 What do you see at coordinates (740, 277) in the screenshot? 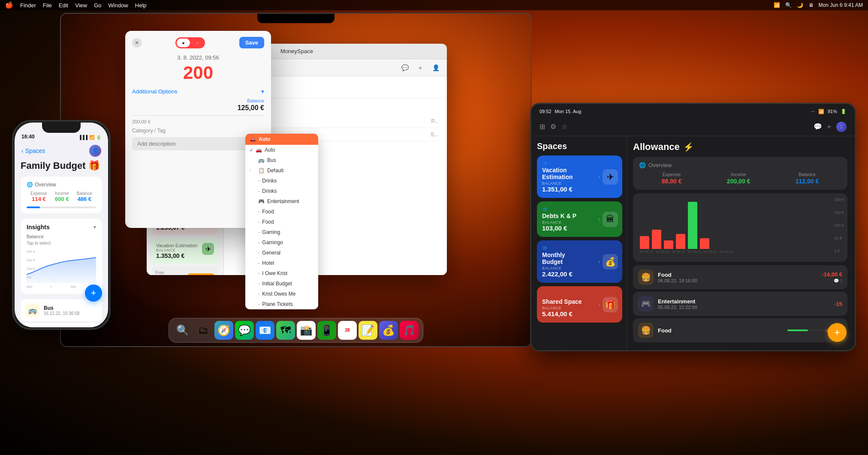
I see `ipad-trans-food1: 🍔 Food 06.08.22, 19:16:00 -14,00 € 💬 0` at bounding box center [740, 277].